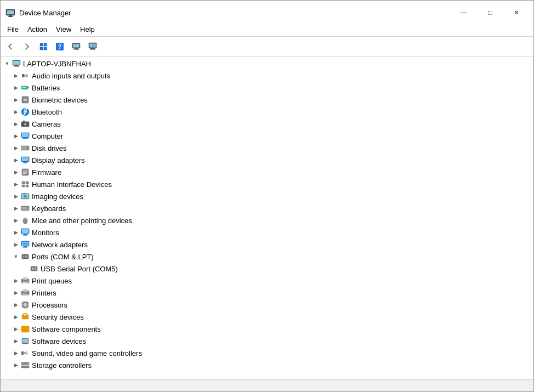  What do you see at coordinates (266, 232) in the screenshot?
I see `tree-item-monitors: ▶ Monitors` at bounding box center [266, 232].